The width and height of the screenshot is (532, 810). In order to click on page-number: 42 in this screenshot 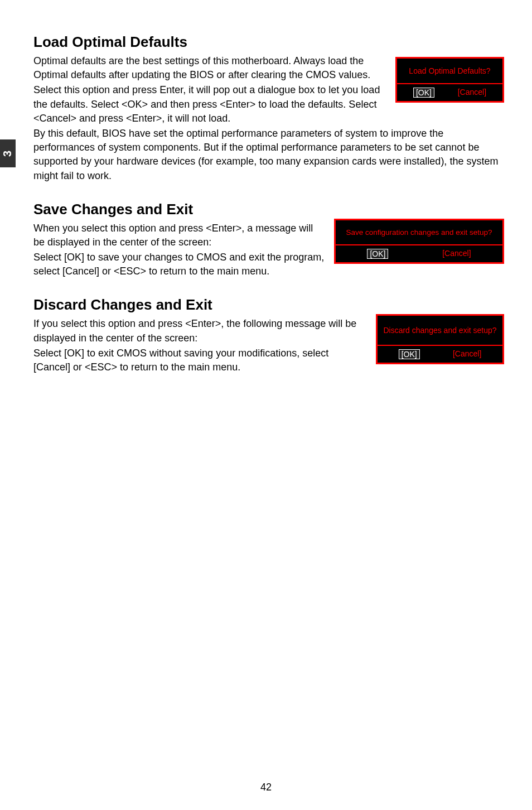, I will do `click(266, 788)`.